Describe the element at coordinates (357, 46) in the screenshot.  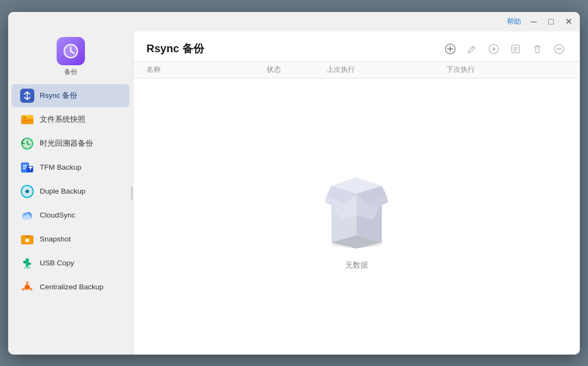
I see `content-header: Rsync 备份` at that location.